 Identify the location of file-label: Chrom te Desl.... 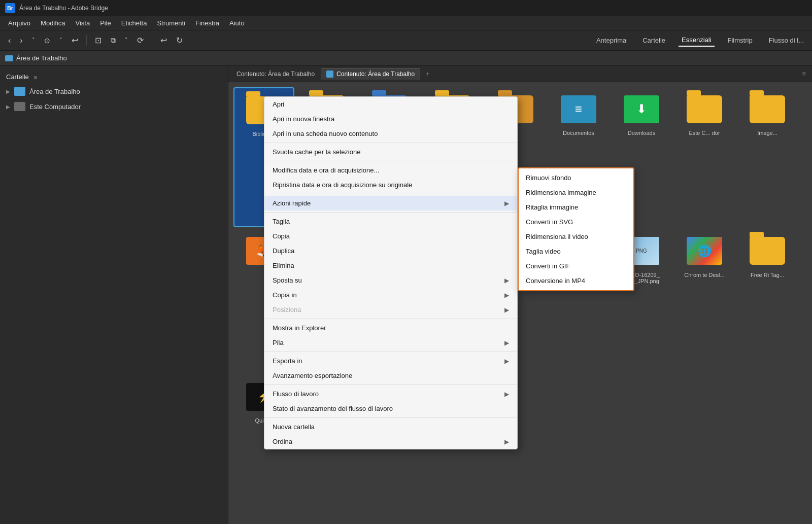
(704, 275).